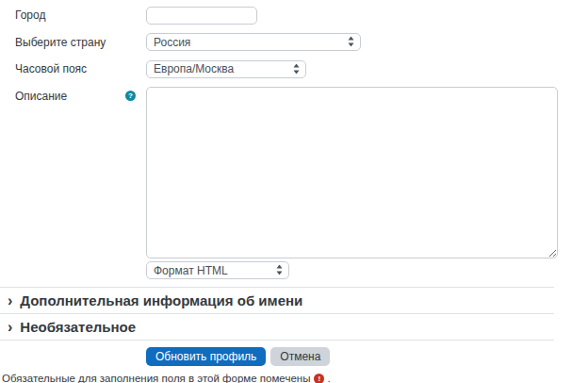 This screenshot has height=383, width=588. I want to click on country-select: Россия, so click(253, 42).